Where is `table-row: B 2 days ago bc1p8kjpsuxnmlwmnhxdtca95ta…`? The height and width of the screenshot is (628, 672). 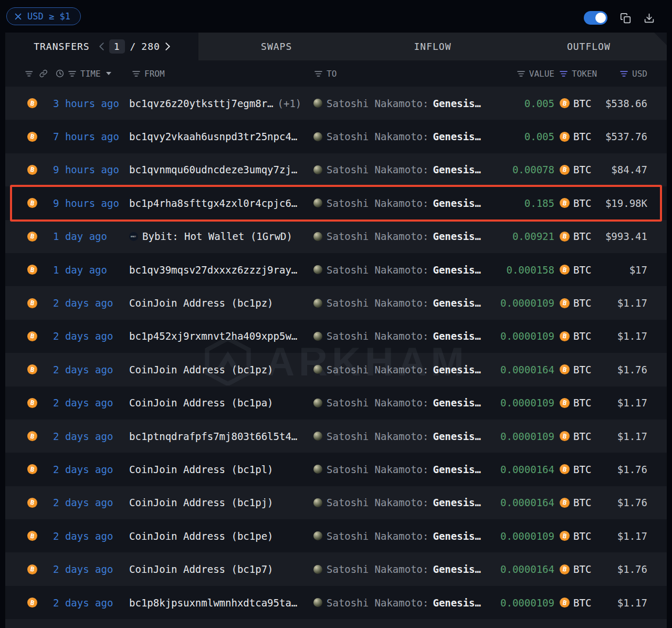 table-row: B 2 days ago bc1p8kjpsuxnmlwmnhxdtca95ta… is located at coordinates (336, 603).